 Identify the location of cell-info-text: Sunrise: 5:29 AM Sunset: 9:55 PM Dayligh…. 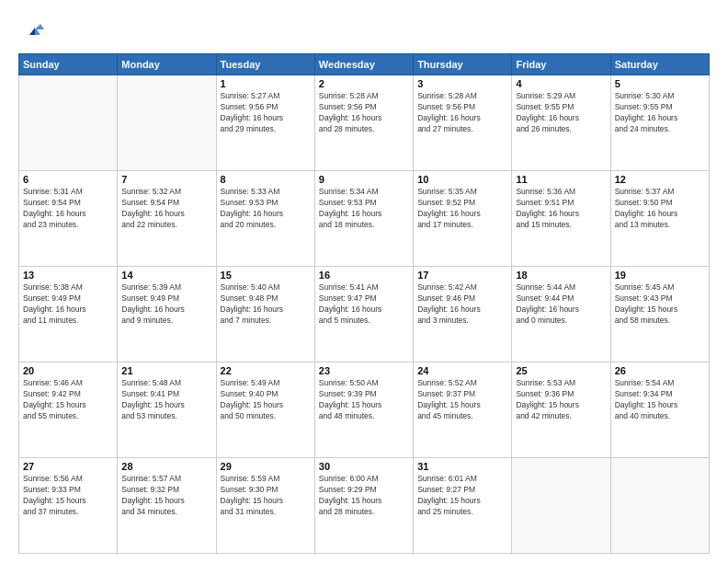
(561, 113).